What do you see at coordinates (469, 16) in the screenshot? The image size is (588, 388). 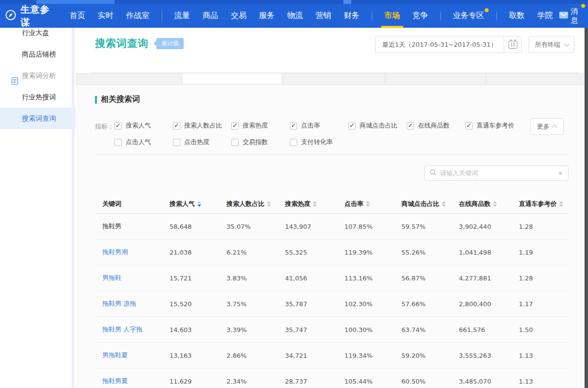 I see `nav-item-业务专区: 业务专区` at bounding box center [469, 16].